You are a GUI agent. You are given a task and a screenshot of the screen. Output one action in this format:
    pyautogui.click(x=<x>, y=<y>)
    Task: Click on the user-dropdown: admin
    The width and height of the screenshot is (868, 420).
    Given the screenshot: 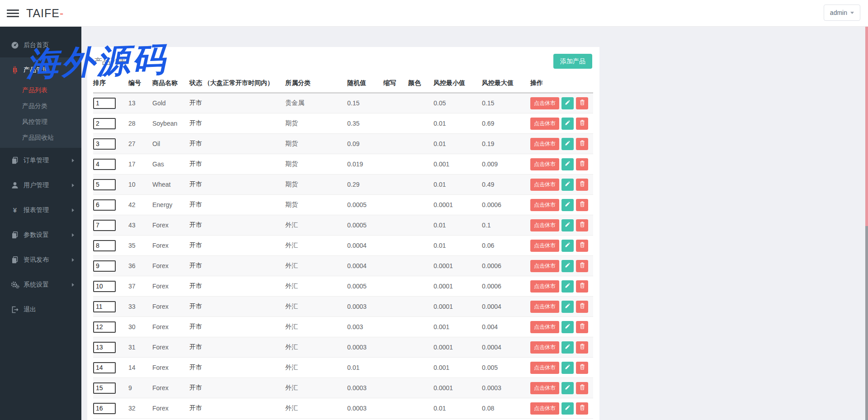 What is the action you would take?
    pyautogui.click(x=842, y=13)
    